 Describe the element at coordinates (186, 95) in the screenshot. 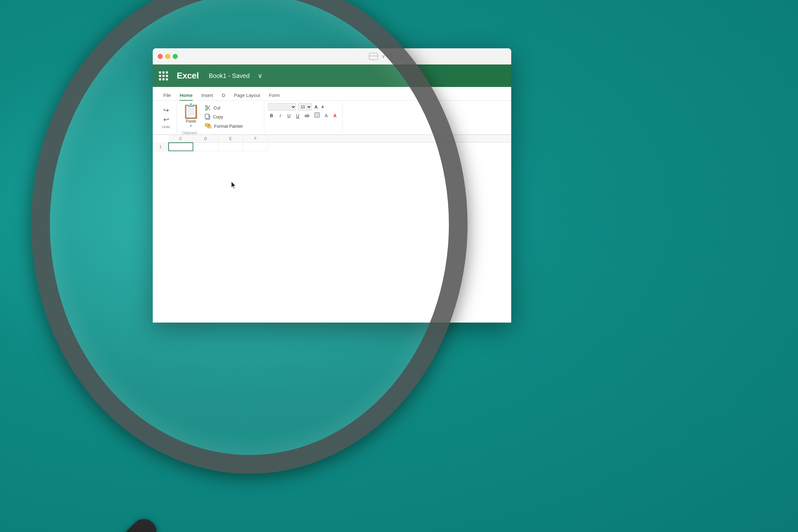

I see `menu-item-home: Home` at that location.